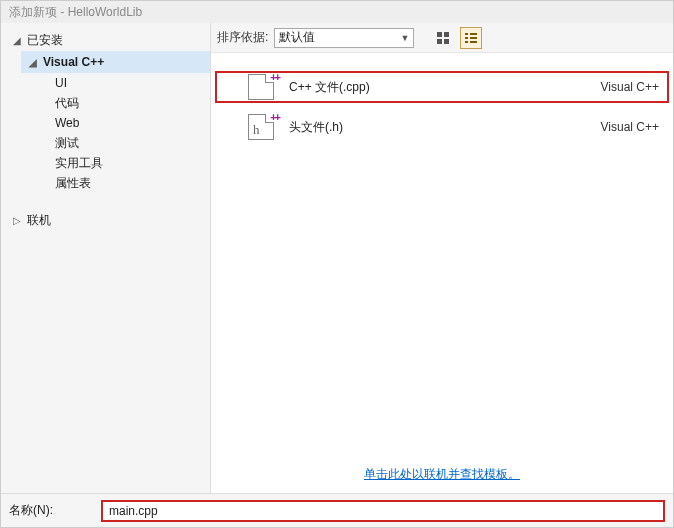  Describe the element at coordinates (74, 62) in the screenshot. I see `tree-label: Visual C++` at that location.